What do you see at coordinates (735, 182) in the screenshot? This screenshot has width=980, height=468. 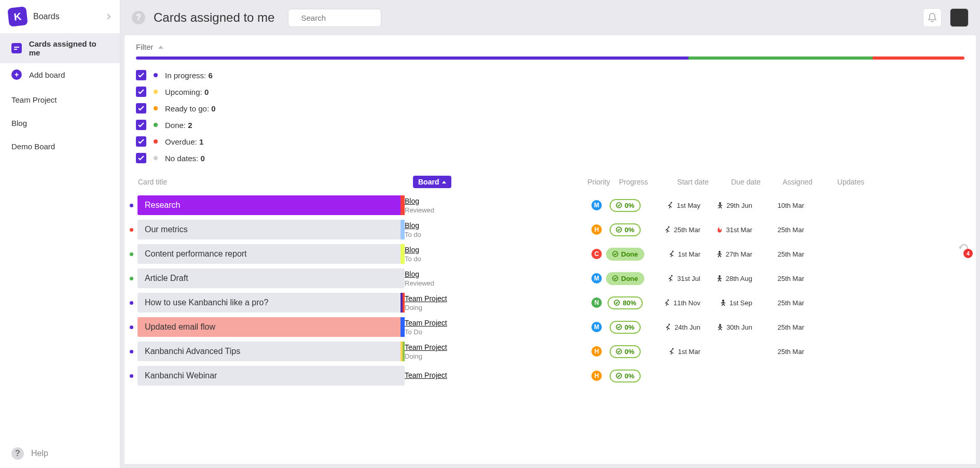 I see `th-due-date: Due date` at bounding box center [735, 182].